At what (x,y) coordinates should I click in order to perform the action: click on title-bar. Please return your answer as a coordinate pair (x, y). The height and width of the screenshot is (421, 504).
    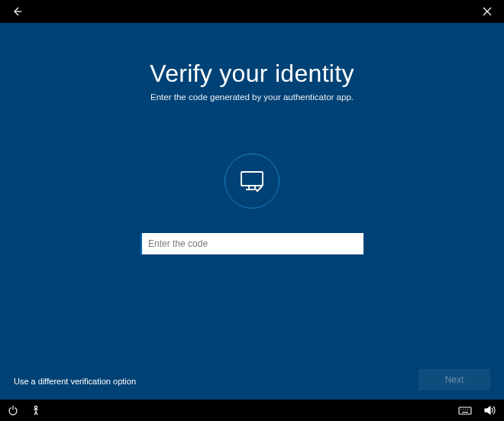
    Looking at the image, I should click on (252, 11).